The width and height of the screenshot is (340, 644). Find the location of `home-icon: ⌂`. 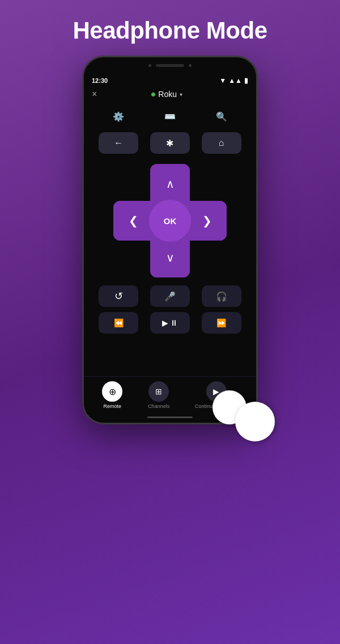

home-icon: ⌂ is located at coordinates (222, 143).